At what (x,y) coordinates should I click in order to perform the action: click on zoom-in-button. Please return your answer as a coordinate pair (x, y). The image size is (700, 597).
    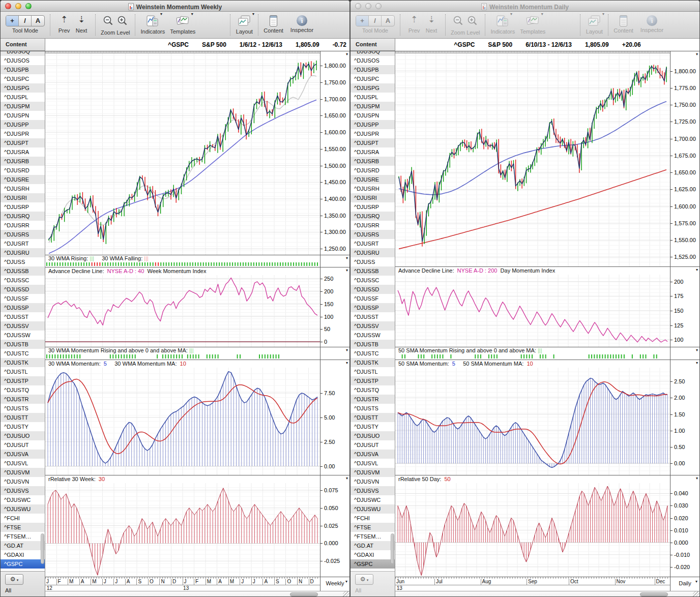
    Looking at the image, I should click on (473, 22).